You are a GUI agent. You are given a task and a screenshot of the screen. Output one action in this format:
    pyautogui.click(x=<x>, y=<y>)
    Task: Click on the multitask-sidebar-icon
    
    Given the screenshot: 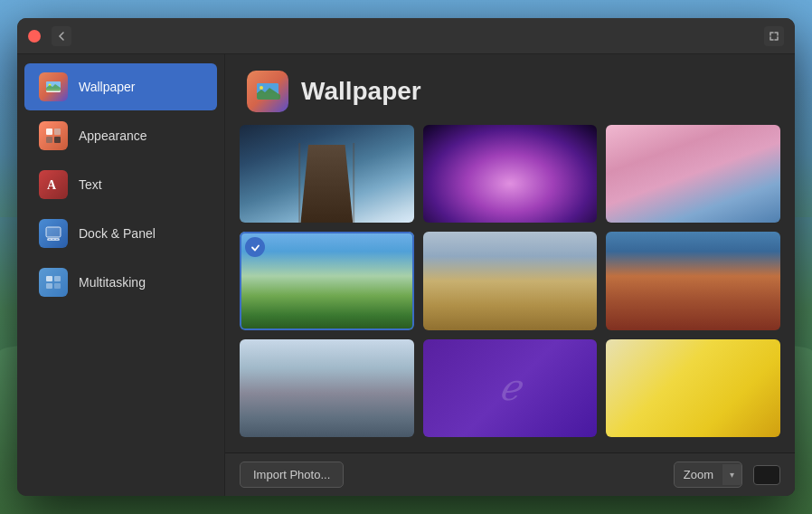 What is the action you would take?
    pyautogui.click(x=53, y=282)
    